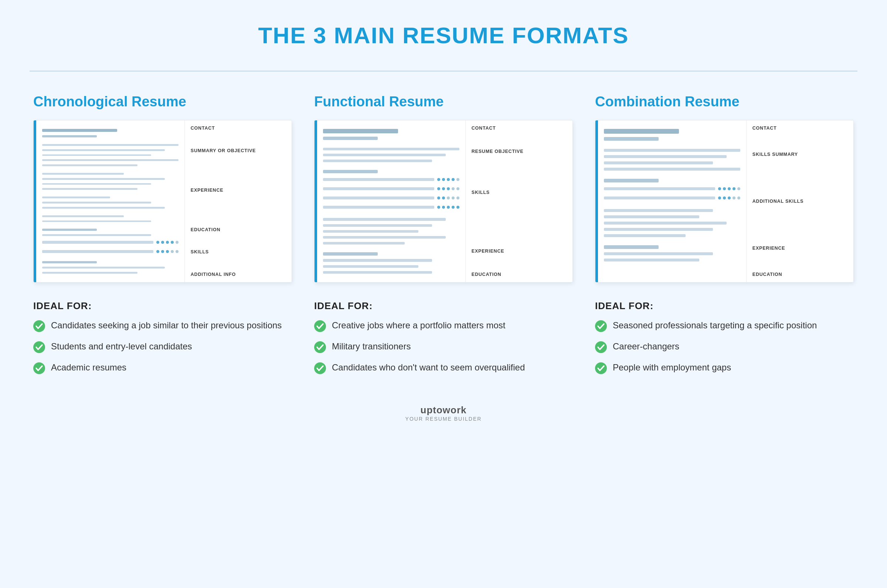  I want to click on label-additional-skills: ADDITIONAL SKILLS, so click(800, 201).